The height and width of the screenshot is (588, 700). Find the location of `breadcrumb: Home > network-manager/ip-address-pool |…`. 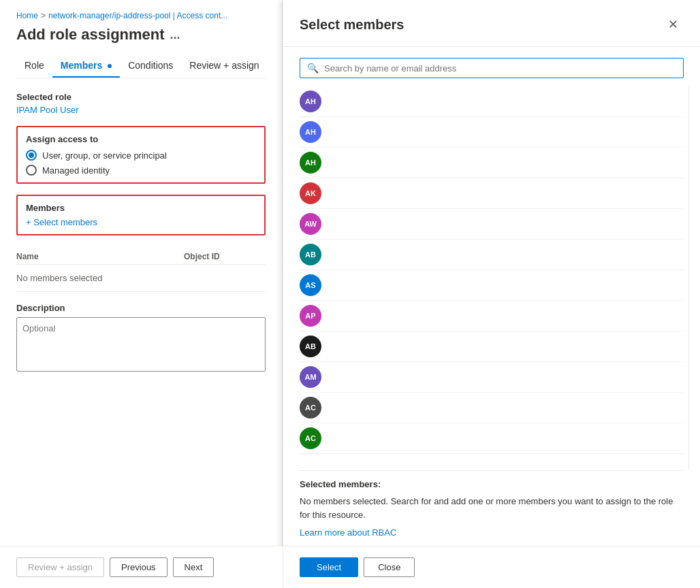

breadcrumb: Home > network-manager/ip-address-pool |… is located at coordinates (141, 16).